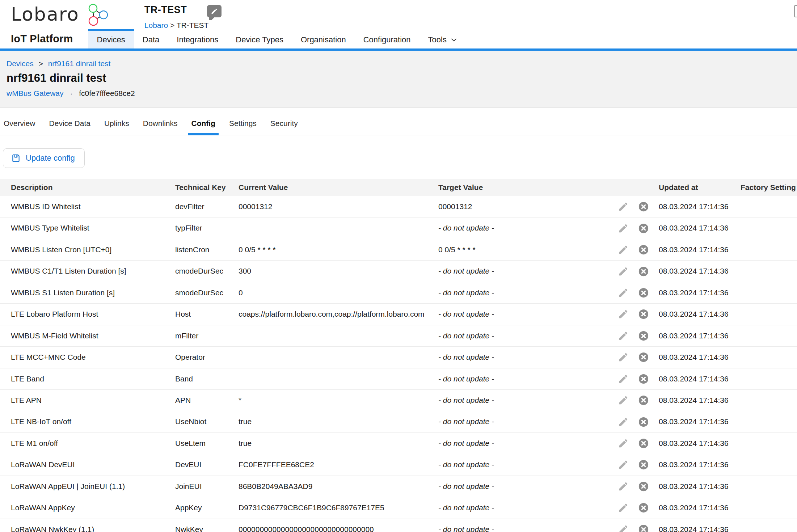 The image size is (797, 532). Describe the element at coordinates (80, 64) in the screenshot. I see `breadcrumb-device-link: nrf9161 dinrail test` at that location.